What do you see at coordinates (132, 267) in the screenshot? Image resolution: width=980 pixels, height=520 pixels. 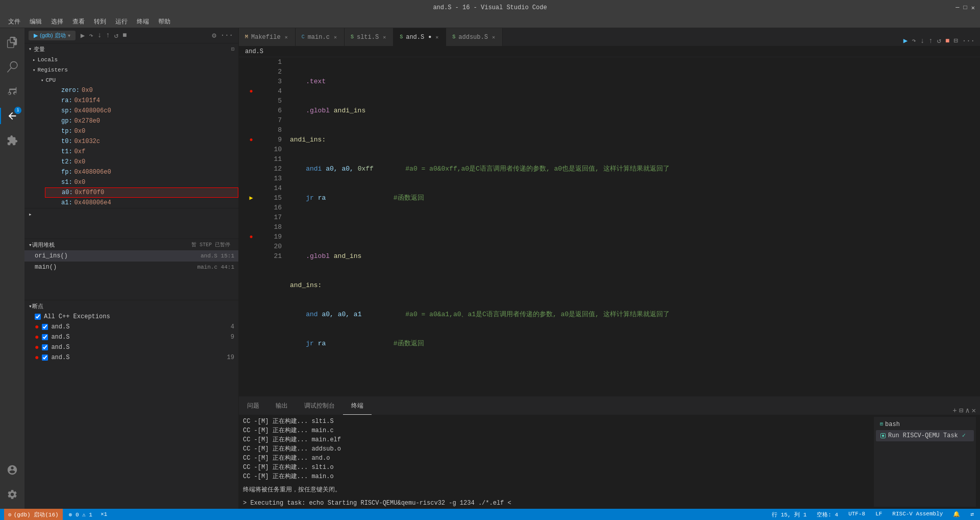 I see `call-stack-item-1: main() main.c 44:1` at bounding box center [132, 267].